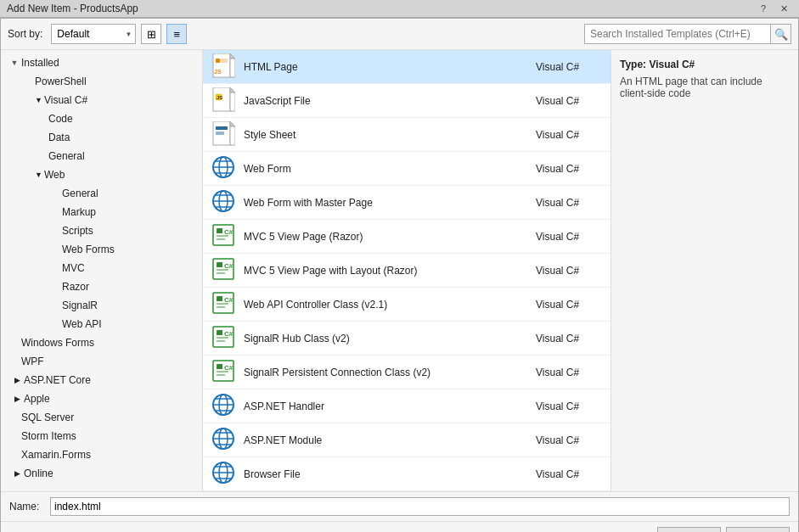 This screenshot has width=799, height=532. What do you see at coordinates (781, 34) in the screenshot?
I see `search-button: 🔍` at bounding box center [781, 34].